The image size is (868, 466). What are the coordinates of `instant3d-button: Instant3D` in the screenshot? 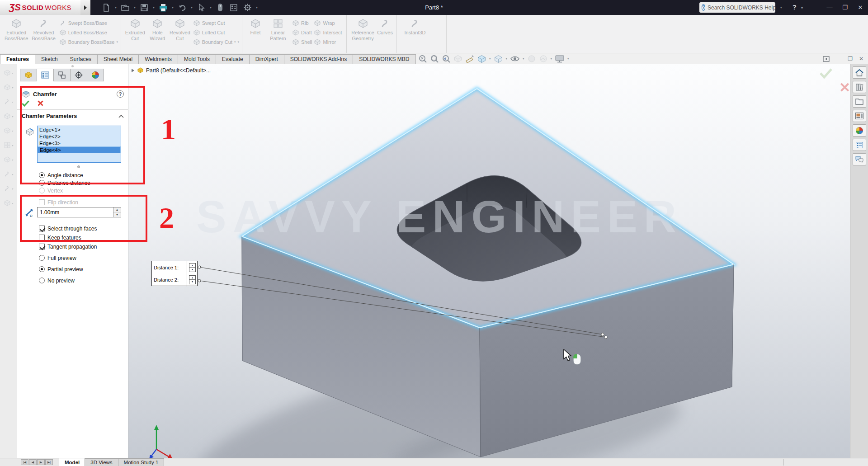 It's located at (415, 26).